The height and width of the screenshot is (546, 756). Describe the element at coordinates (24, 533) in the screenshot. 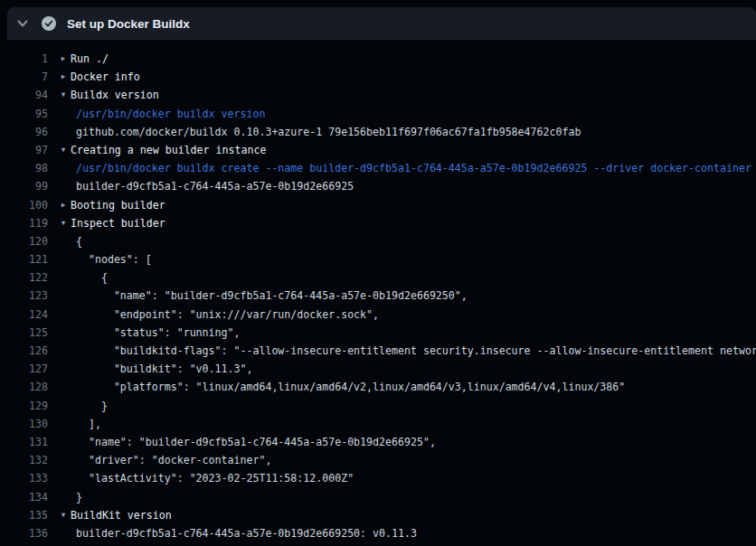

I see `line-number: 136` at that location.